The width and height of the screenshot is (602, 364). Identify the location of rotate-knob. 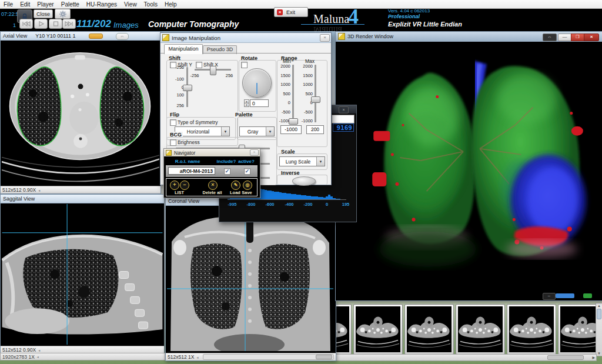
(257, 83).